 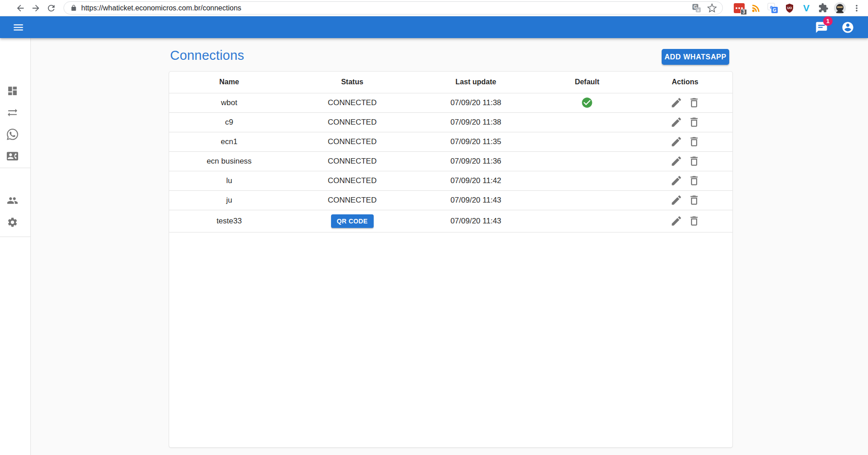 I want to click on cell-name: ecn business, so click(x=229, y=161).